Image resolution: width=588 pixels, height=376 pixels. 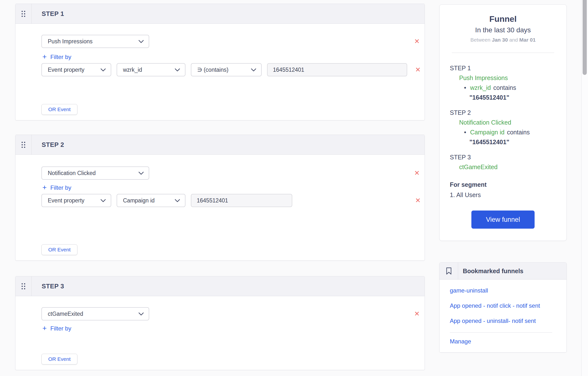 What do you see at coordinates (500, 40) in the screenshot?
I see `start-date: Jan 30` at bounding box center [500, 40].